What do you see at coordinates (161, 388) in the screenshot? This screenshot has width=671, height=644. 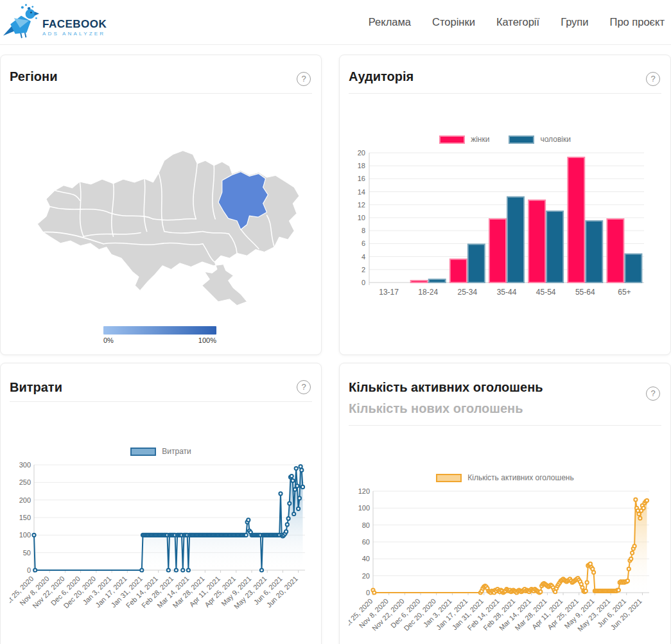 I see `expenses-card-title: Витрати` at bounding box center [161, 388].